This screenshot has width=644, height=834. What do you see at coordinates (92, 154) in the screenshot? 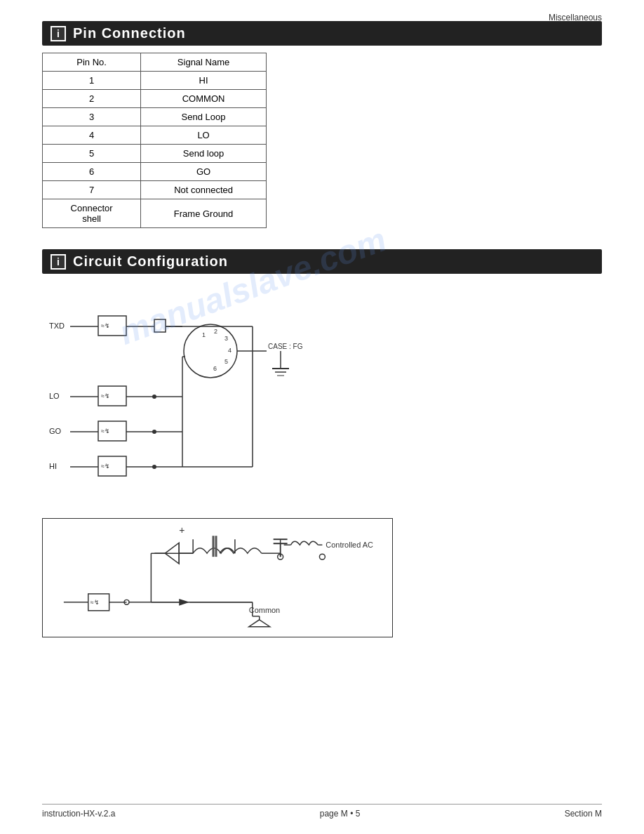
I see `pin-number: 5` at bounding box center [92, 154].